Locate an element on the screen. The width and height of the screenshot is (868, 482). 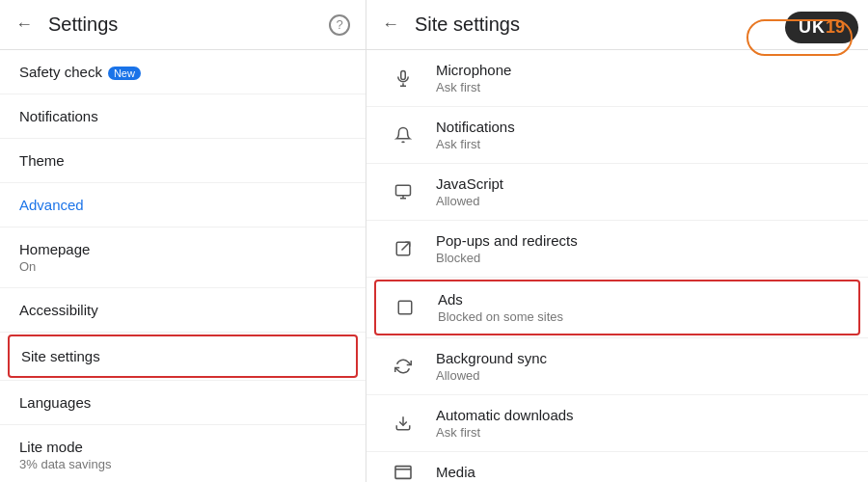
right-item-sub-popups: Blocked is located at coordinates (507, 258).